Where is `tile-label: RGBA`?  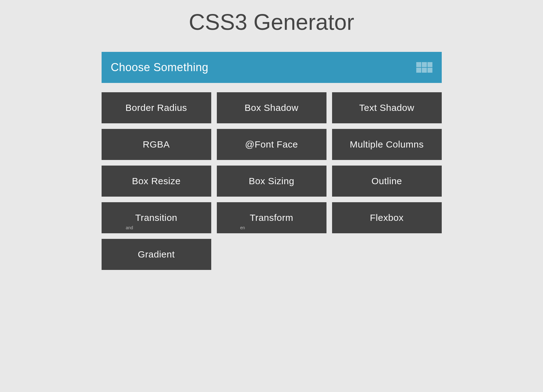
tile-label: RGBA is located at coordinates (156, 144).